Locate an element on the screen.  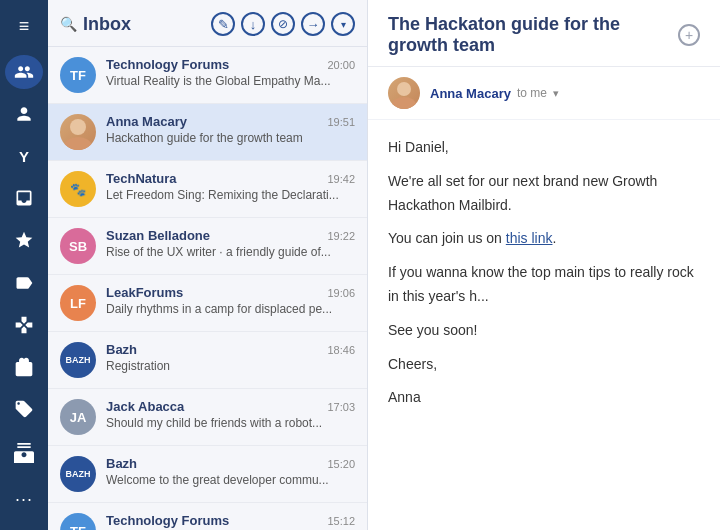
sender-avatar is located at coordinates (404, 93).